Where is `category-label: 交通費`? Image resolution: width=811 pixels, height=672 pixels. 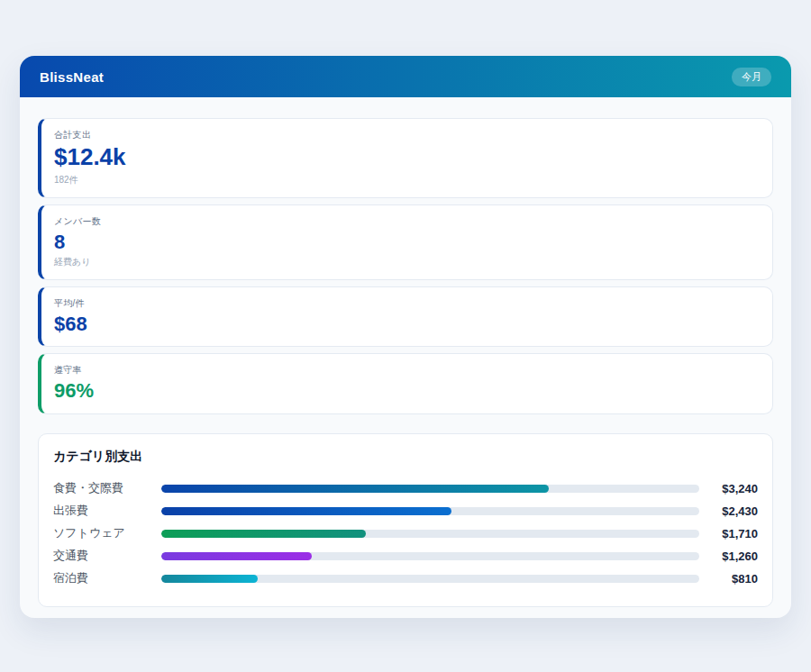 category-label: 交通費 is located at coordinates (107, 556).